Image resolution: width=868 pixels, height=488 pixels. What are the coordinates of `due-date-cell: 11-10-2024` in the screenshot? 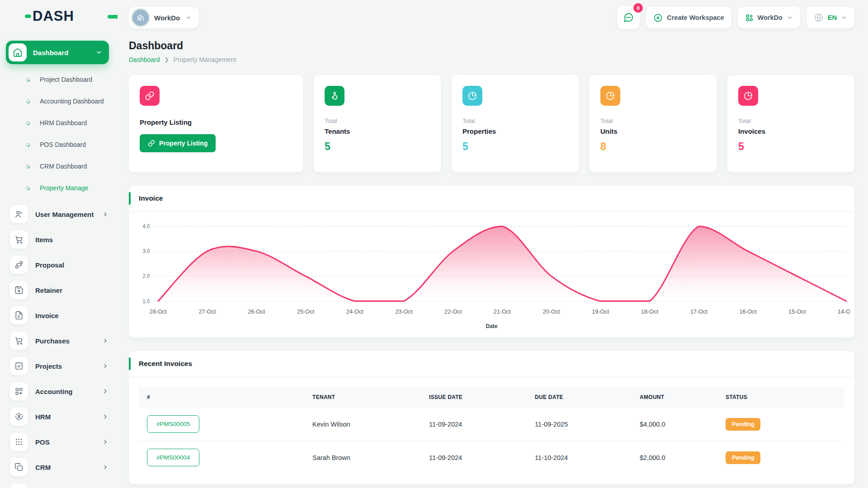 It's located at (580, 458).